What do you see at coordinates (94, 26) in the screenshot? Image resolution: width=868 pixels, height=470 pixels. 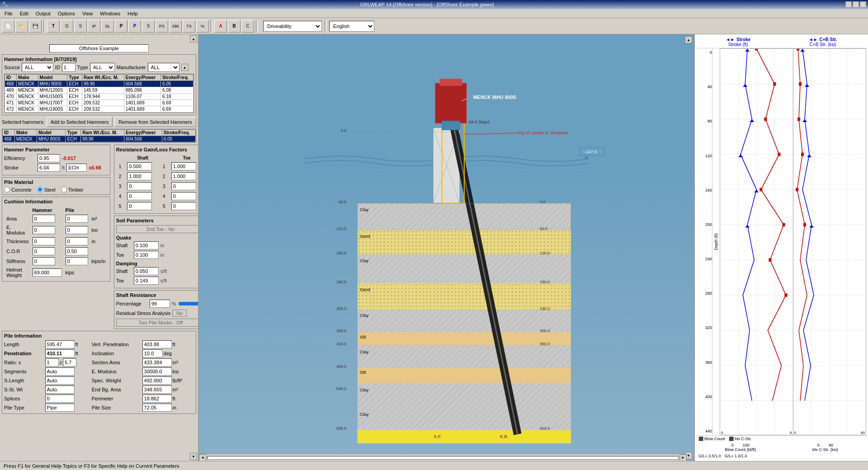 I see `toolbar-ip: IP` at bounding box center [94, 26].